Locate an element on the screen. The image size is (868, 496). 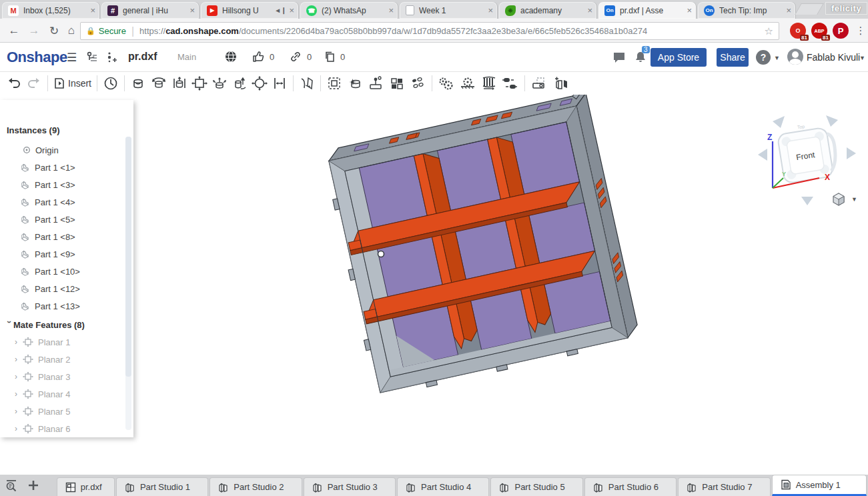
help-button: ? is located at coordinates (763, 57).